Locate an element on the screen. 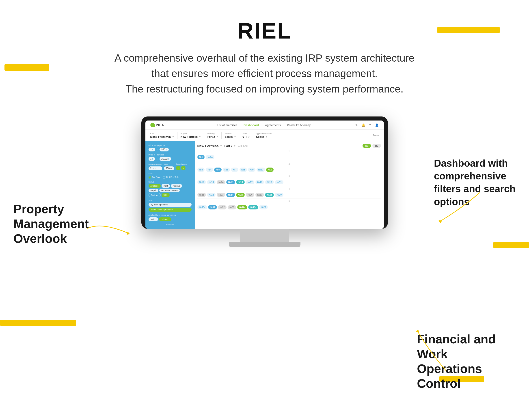 Image resolution: width=529 pixels, height=420 pixels. section-select: Select ▼ is located at coordinates (230, 137).